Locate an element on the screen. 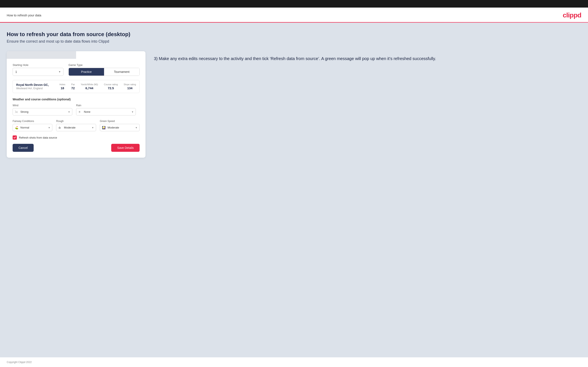 Image resolution: width=588 pixels, height=367 pixels. rough-select-wrapper: ⛴ Moderate Light Heavy ▼ is located at coordinates (76, 128).